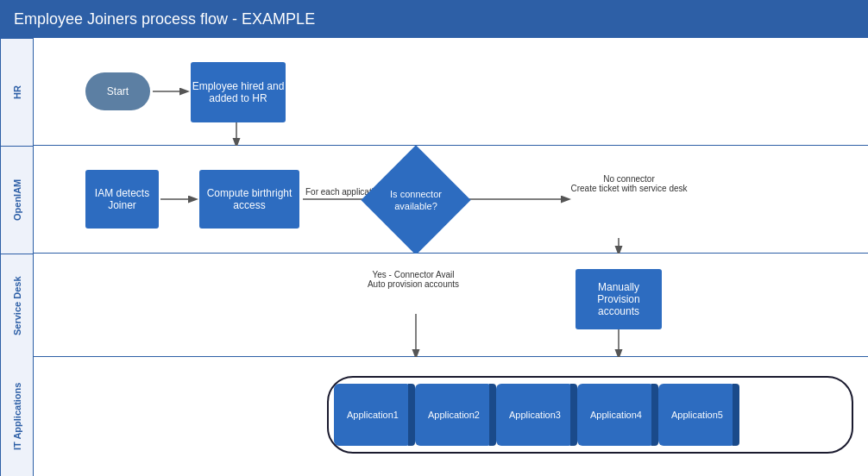  I want to click on lane-label-it-apps: IT Applications, so click(16, 416).